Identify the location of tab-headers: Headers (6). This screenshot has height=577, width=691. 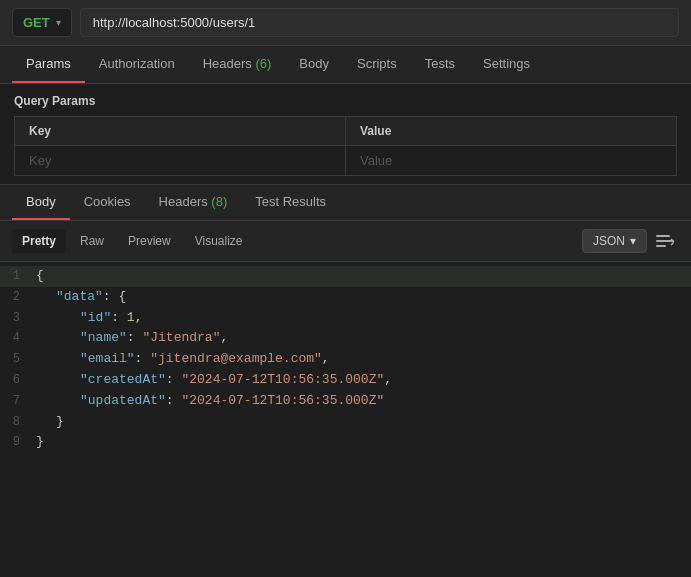
(238, 64).